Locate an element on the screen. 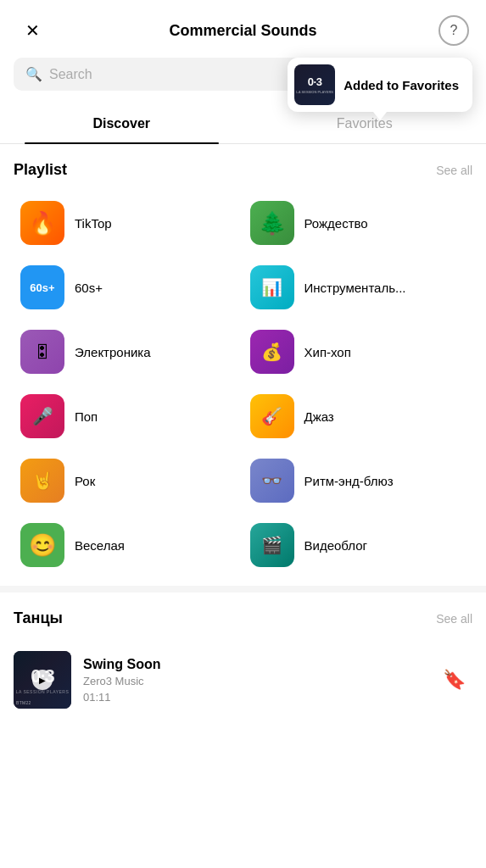 Image resolution: width=486 pixels, height=868 pixels. track-duration: 01:11 is located at coordinates (254, 697).